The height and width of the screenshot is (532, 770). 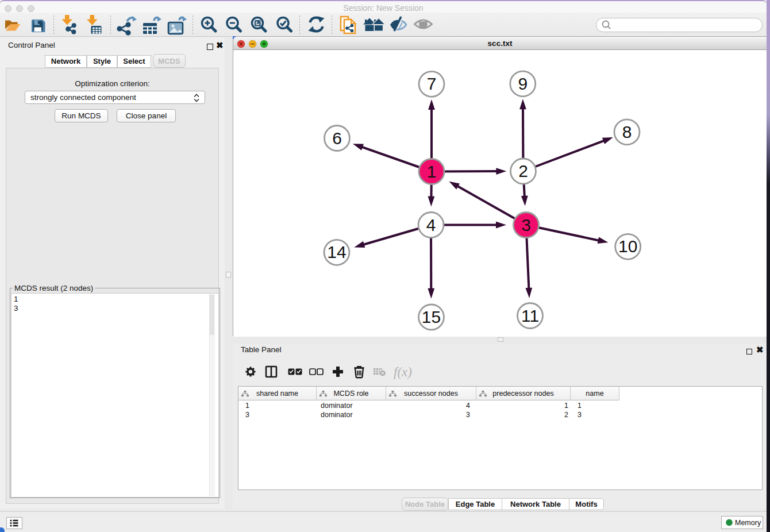 What do you see at coordinates (431, 317) in the screenshot?
I see `svg-text: 15` at bounding box center [431, 317].